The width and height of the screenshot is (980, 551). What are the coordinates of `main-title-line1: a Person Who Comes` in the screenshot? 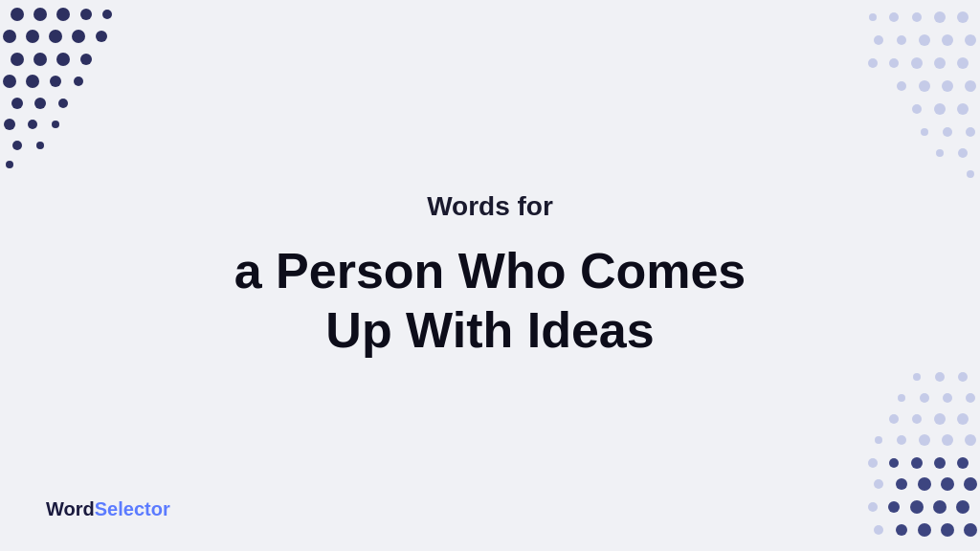 It's located at (490, 271).